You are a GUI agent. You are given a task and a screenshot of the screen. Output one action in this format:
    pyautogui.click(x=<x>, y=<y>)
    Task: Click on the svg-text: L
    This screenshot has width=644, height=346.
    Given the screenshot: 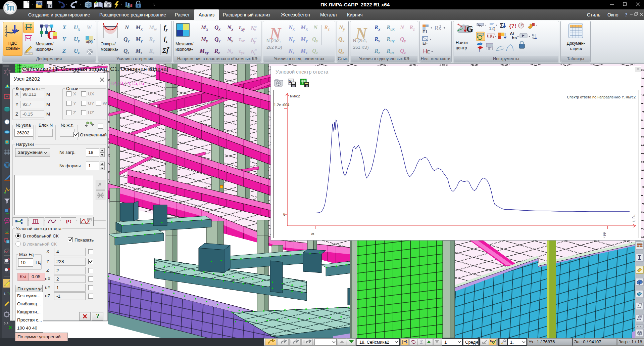 What is the action you would take?
    pyautogui.click(x=5, y=294)
    